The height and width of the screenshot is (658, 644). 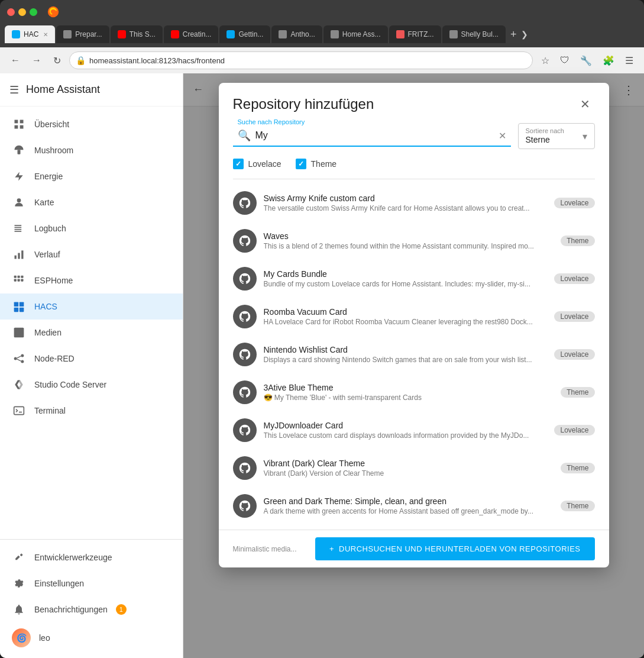 I want to click on shield-button: 🛡, so click(x=565, y=60).